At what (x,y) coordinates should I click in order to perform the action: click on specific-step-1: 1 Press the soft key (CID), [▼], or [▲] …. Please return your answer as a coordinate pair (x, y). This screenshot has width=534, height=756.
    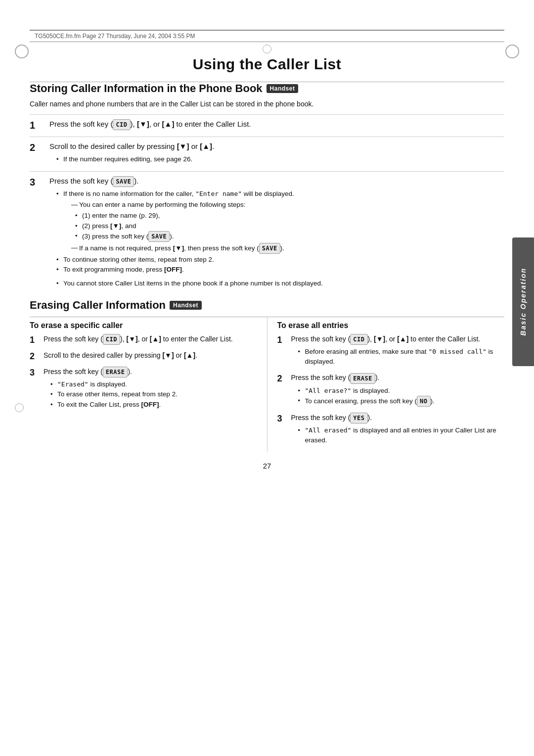
    Looking at the image, I should click on (143, 340).